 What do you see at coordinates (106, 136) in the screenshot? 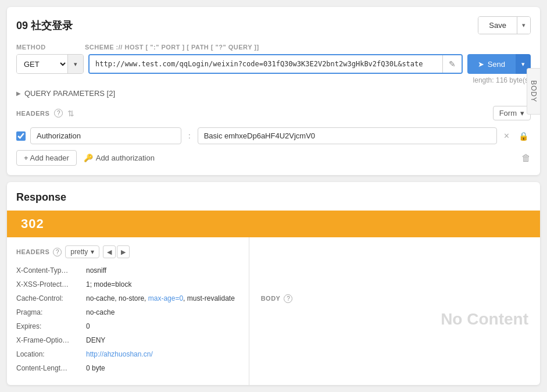
I see `header-key-input` at bounding box center [106, 136].